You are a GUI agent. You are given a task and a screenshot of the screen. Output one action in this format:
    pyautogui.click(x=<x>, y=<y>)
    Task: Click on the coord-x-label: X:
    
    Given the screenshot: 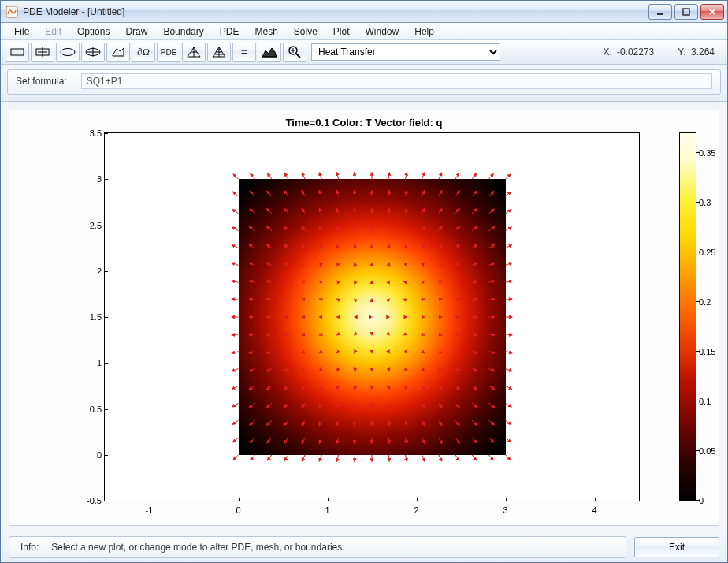 What is the action you would take?
    pyautogui.click(x=608, y=52)
    